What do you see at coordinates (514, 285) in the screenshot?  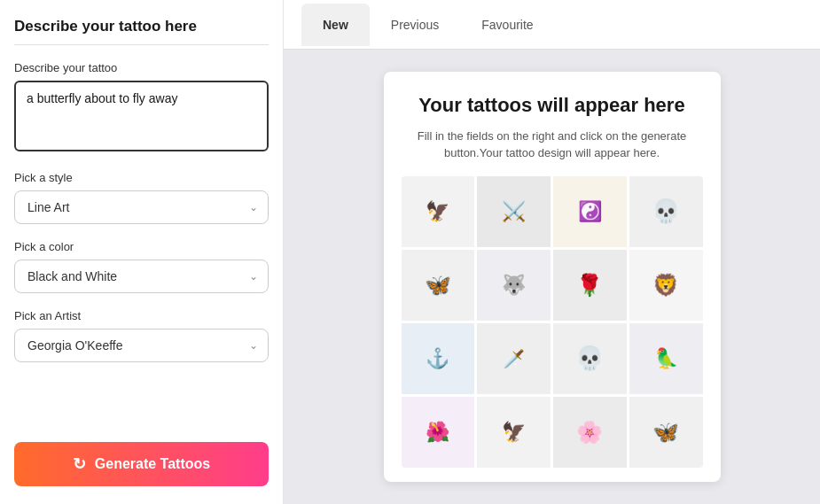 I see `tattoo-cell: 🐺` at bounding box center [514, 285].